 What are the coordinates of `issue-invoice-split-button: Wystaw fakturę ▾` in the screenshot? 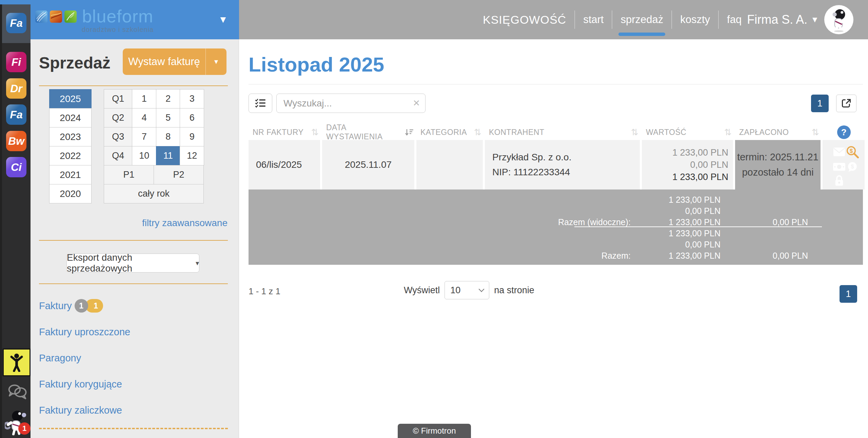 It's located at (175, 62).